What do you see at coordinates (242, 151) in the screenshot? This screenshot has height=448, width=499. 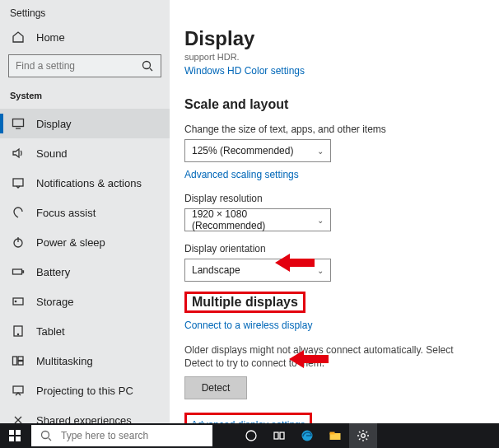 I see `scale-value: 125% (Recommended)` at bounding box center [242, 151].